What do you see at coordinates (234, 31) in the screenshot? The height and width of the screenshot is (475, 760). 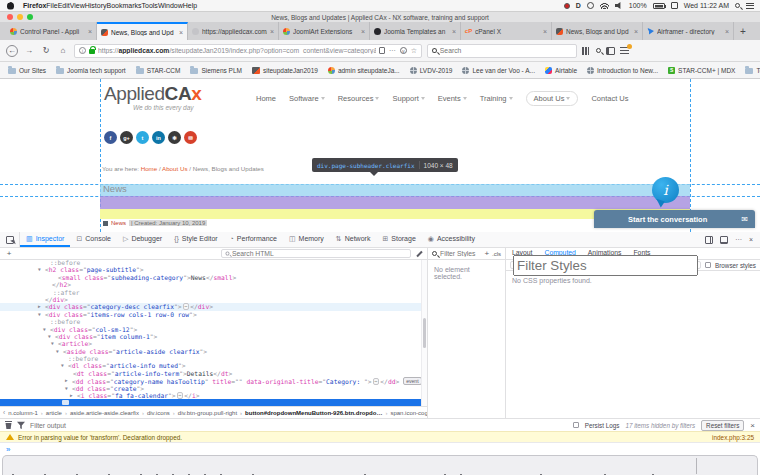 I see `browser-tab: https://appliedcax.com/si ×` at bounding box center [234, 31].